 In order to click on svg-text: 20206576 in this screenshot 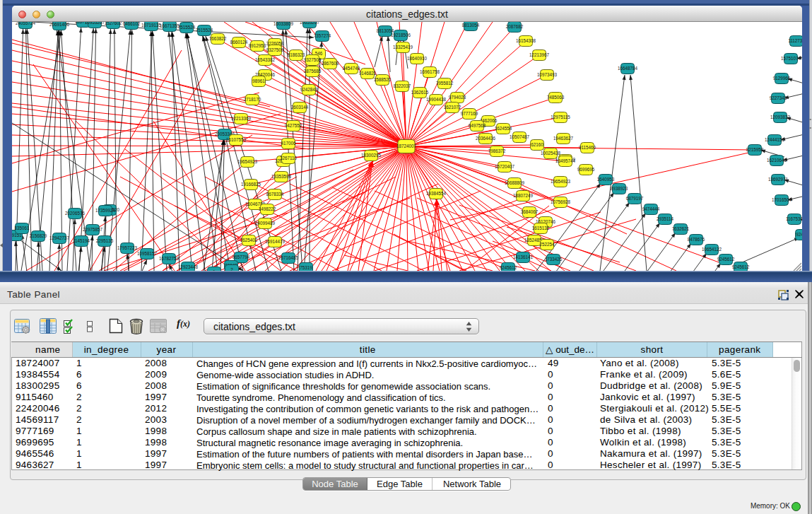, I will do `click(75, 214)`.